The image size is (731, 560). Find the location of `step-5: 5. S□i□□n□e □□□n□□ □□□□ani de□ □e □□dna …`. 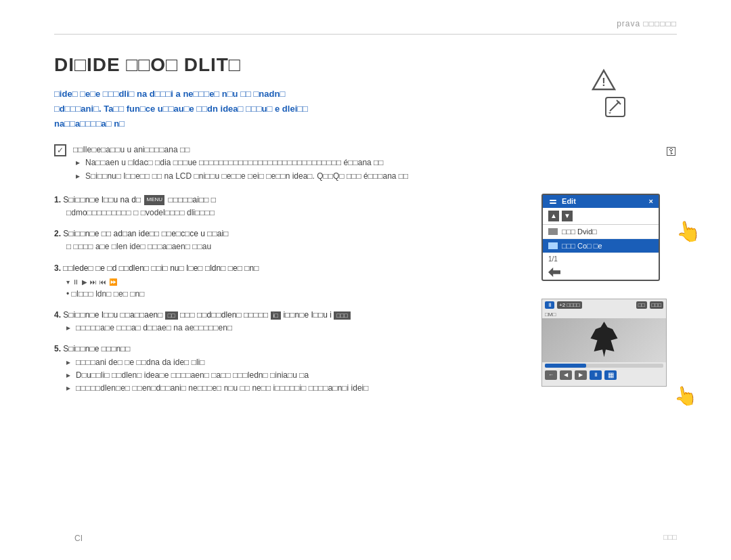

step-5: 5. S□i□□n□e □□□n□□ □□□□ani de□ □e □□dna … is located at coordinates (288, 368).